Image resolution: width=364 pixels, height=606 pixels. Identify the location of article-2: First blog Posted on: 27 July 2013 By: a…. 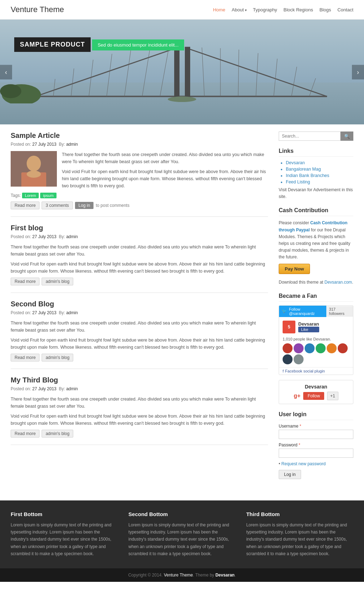
(139, 258).